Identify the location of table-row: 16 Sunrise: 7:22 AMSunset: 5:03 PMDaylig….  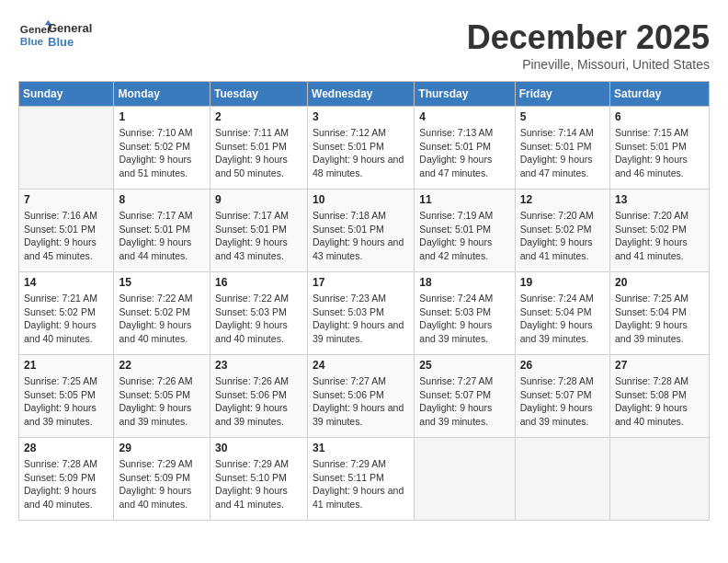
(259, 314).